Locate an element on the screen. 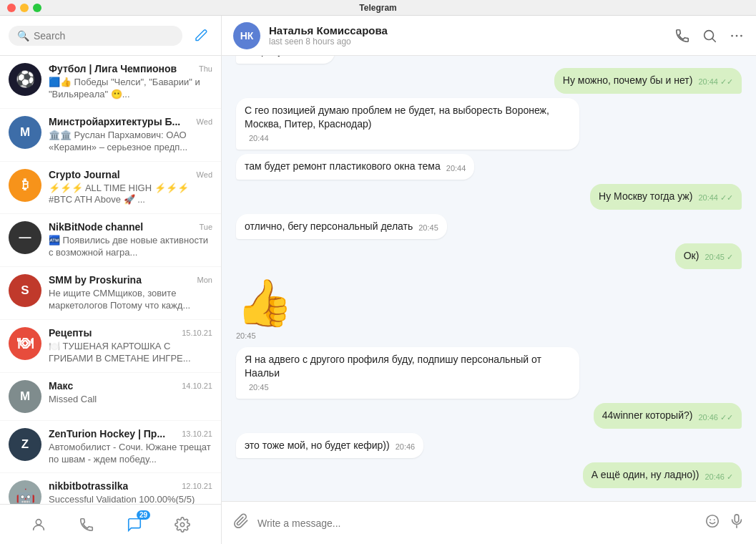 This screenshot has width=756, height=544. chat-header-name: Наталья Комиссарова is located at coordinates (468, 30).